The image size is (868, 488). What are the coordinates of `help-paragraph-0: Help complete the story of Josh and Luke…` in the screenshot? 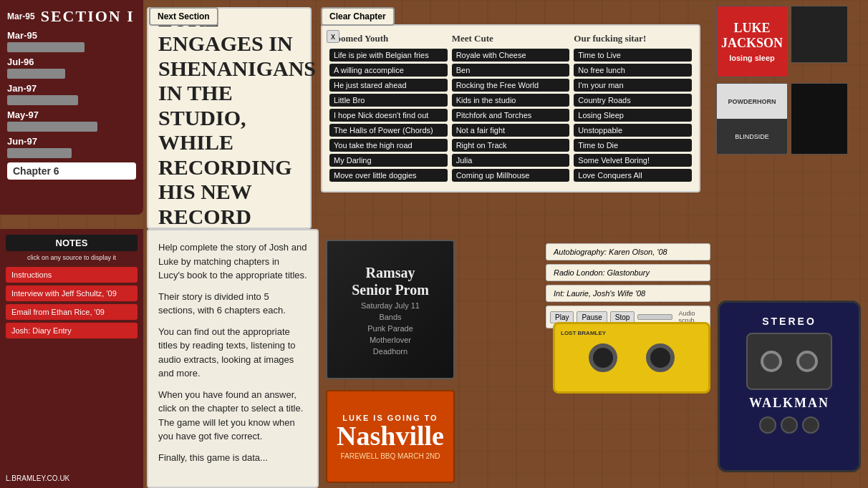 It's located at (233, 262).